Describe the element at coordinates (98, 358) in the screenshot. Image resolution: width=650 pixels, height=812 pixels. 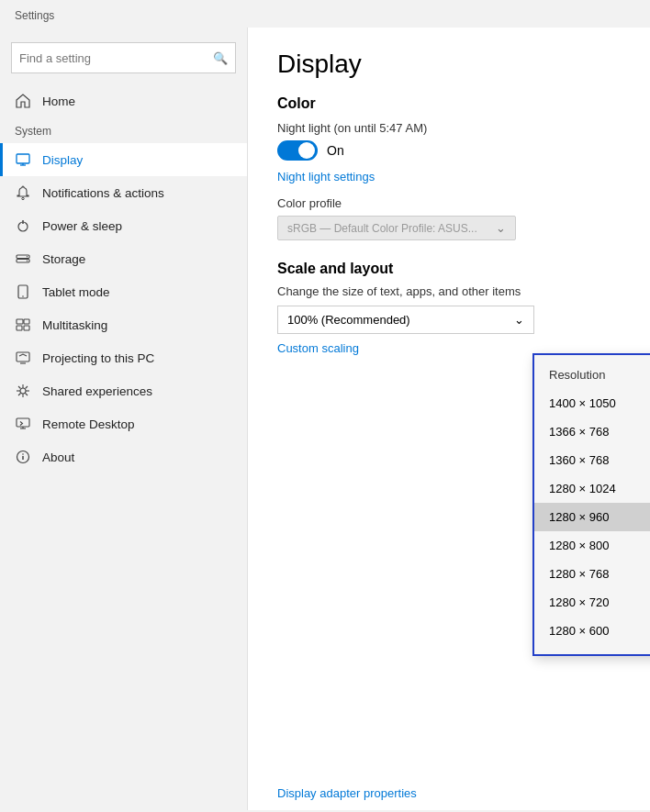
I see `sidebar-item-projecting-label: Projecting to this PC` at that location.